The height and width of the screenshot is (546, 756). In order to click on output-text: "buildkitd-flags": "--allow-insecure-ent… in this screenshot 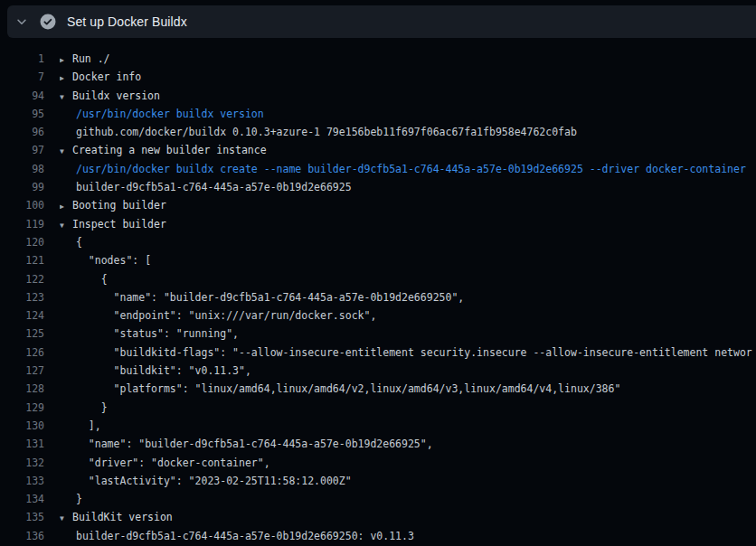, I will do `click(406, 353)`.